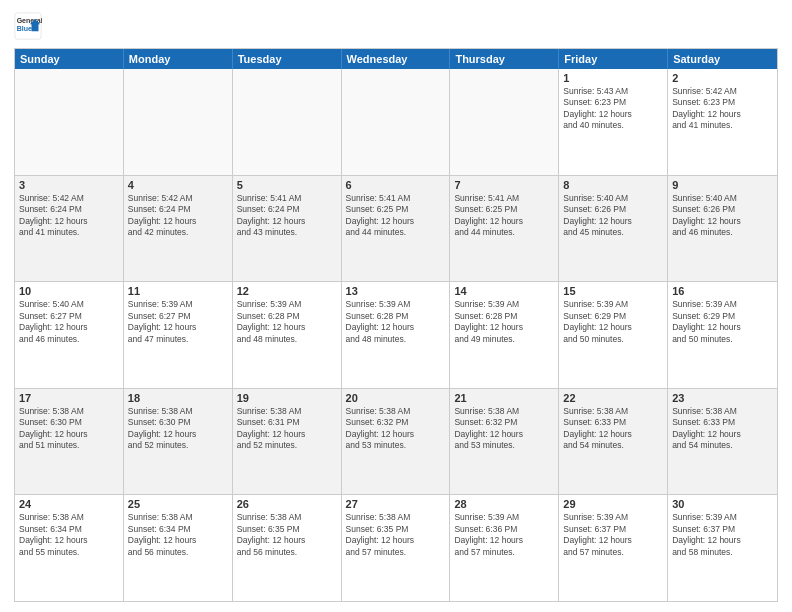 Image resolution: width=792 pixels, height=612 pixels. What do you see at coordinates (722, 59) in the screenshot?
I see `header-cell-saturday: Saturday` at bounding box center [722, 59].